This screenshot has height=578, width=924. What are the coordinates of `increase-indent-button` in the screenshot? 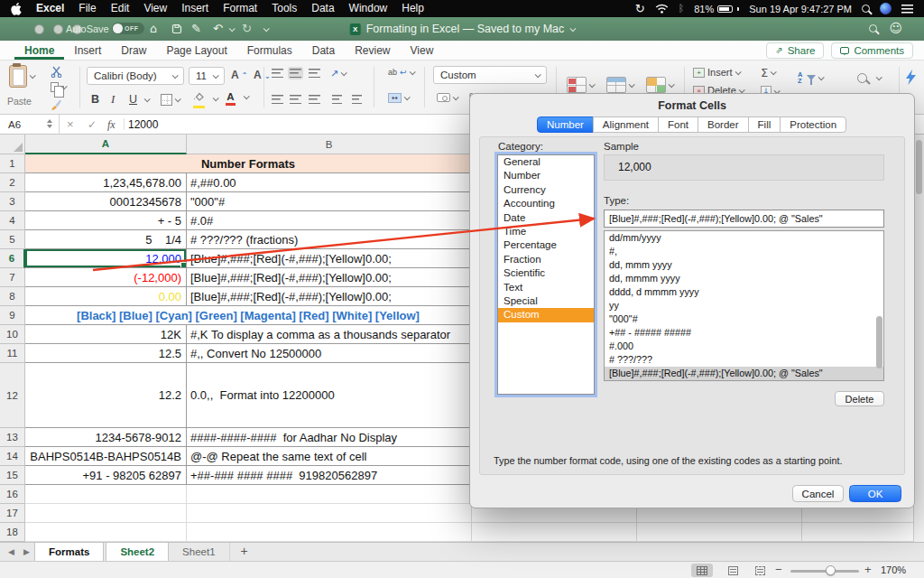 It's located at (357, 99).